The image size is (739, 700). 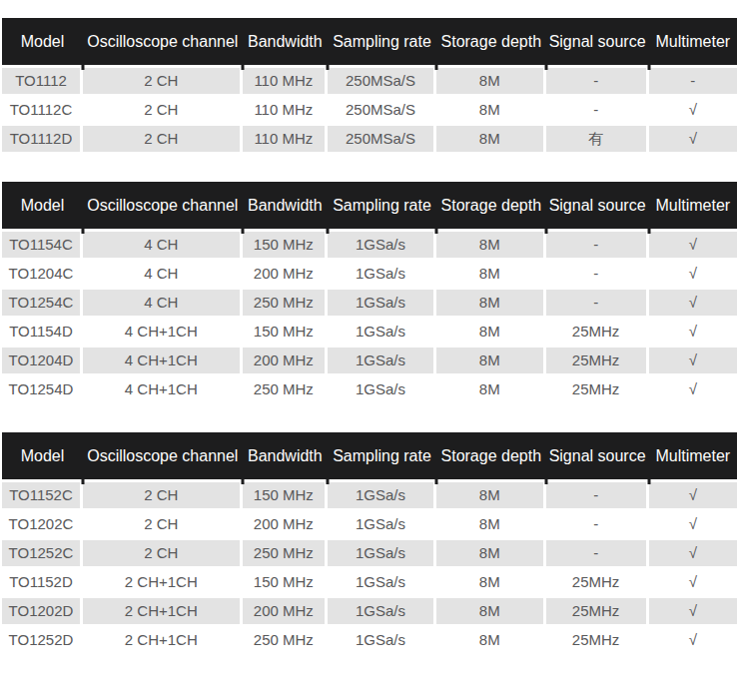 I want to click on cell-model: TO1252D, so click(x=42, y=640).